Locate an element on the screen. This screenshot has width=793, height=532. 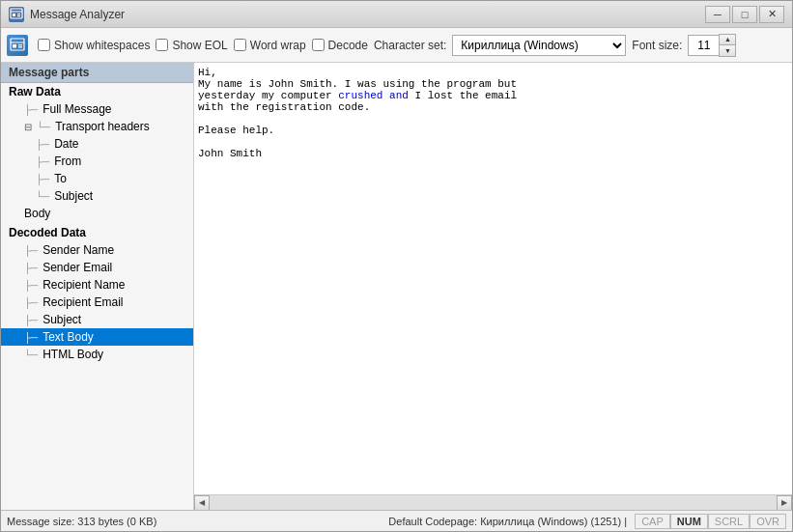
charset-label: Character set: is located at coordinates (410, 45).